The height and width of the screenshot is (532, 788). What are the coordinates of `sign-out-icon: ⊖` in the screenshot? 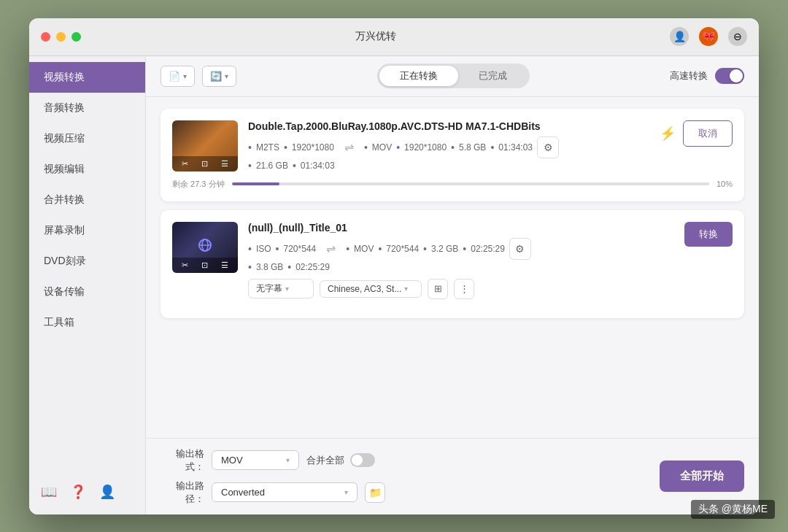 It's located at (738, 36).